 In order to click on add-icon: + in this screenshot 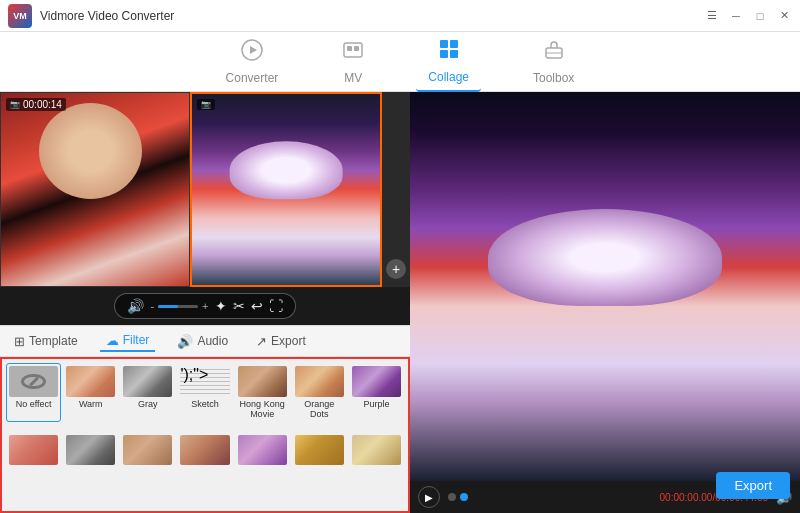, I will do `click(396, 269)`.